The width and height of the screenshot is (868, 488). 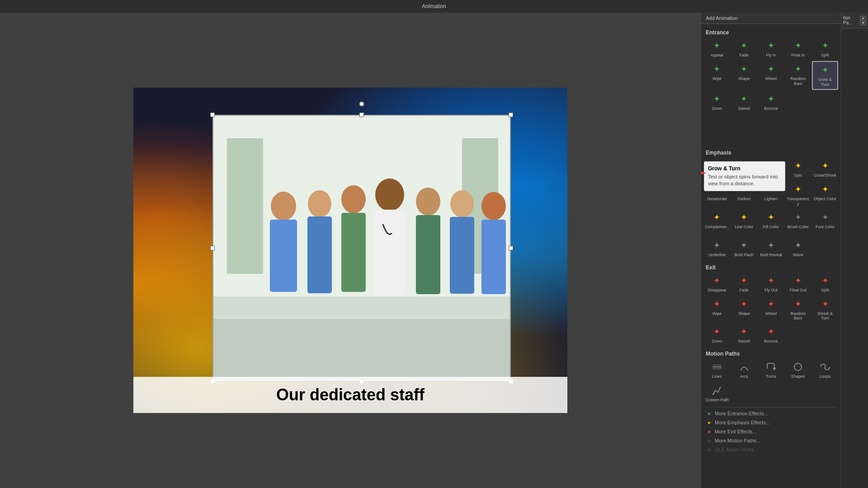 What do you see at coordinates (798, 281) in the screenshot?
I see `float-out-icon: ✦` at bounding box center [798, 281].